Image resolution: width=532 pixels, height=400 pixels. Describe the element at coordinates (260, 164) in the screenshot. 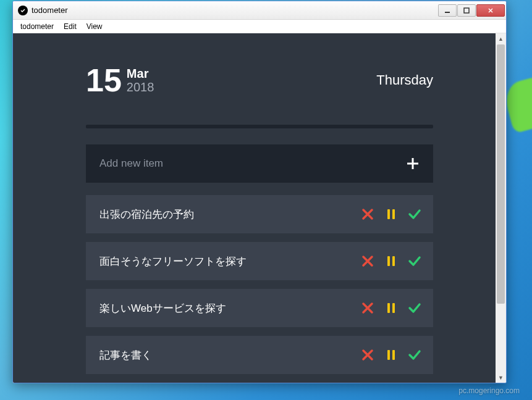

I see `add-item-row` at that location.